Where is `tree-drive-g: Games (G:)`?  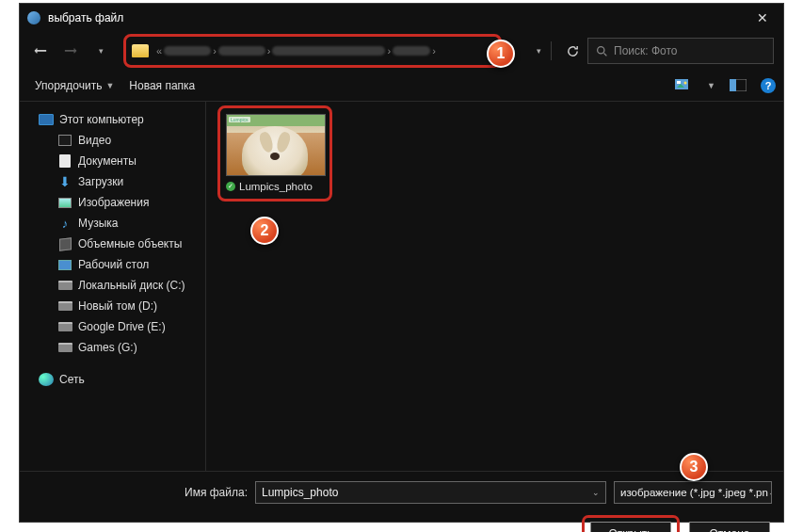 tree-drive-g: Games (G:) is located at coordinates (132, 347).